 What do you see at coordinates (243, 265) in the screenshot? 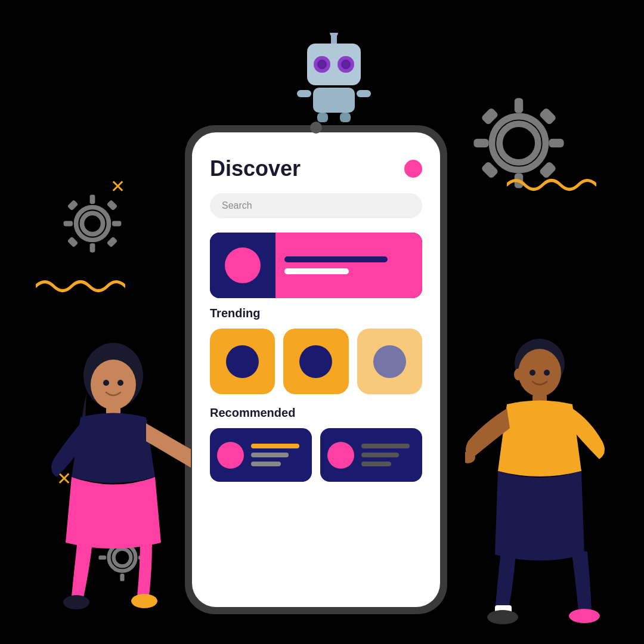
I see `trending-card-circle-icon` at bounding box center [243, 265].